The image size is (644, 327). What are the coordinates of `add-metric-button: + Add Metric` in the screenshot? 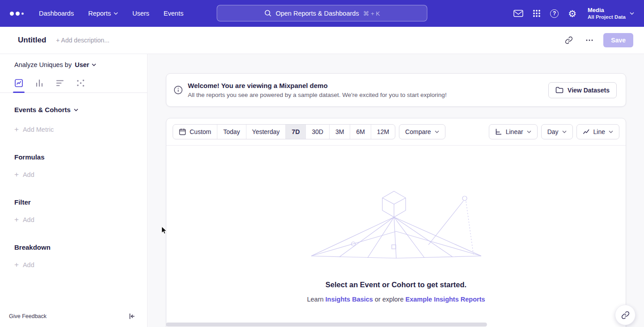 It's located at (73, 130).